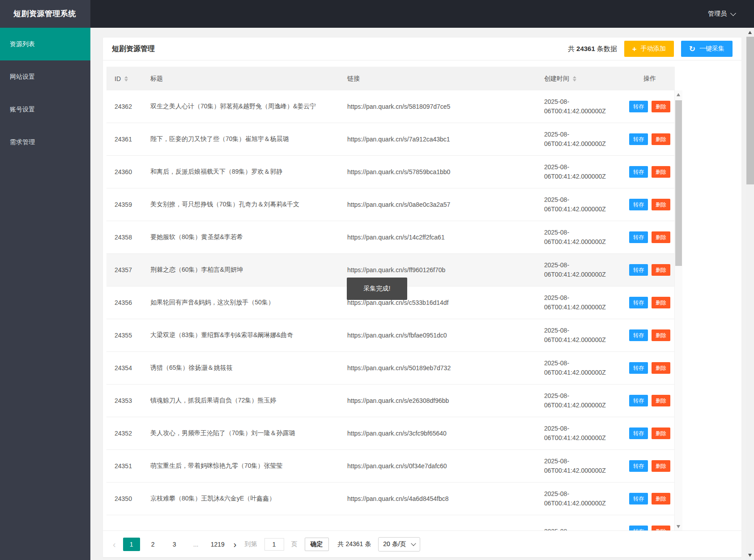  I want to click on table-row: 24352 美人攻心，男频帝王沦陷了（70集）刘一隆＆孙露璐 https://p…, so click(391, 433).